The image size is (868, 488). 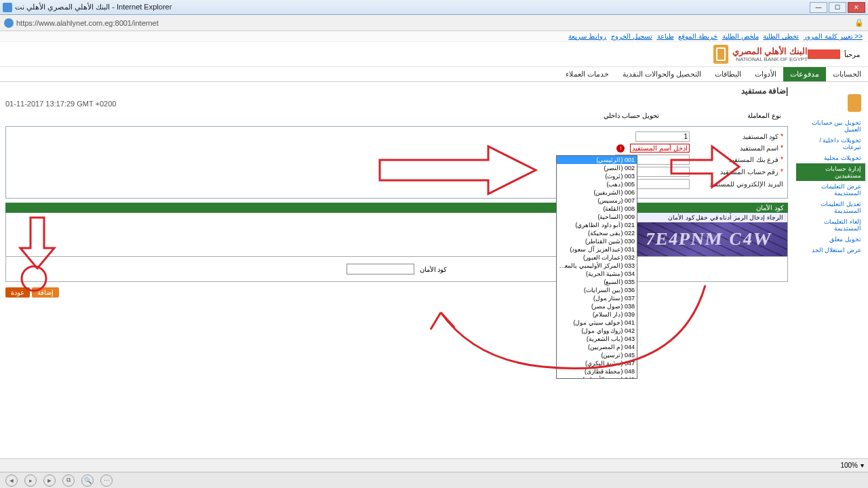 What do you see at coordinates (434, 23) in the screenshot?
I see `url-text: https://www.alahlynet.com.eg:8001/intern…` at bounding box center [434, 23].